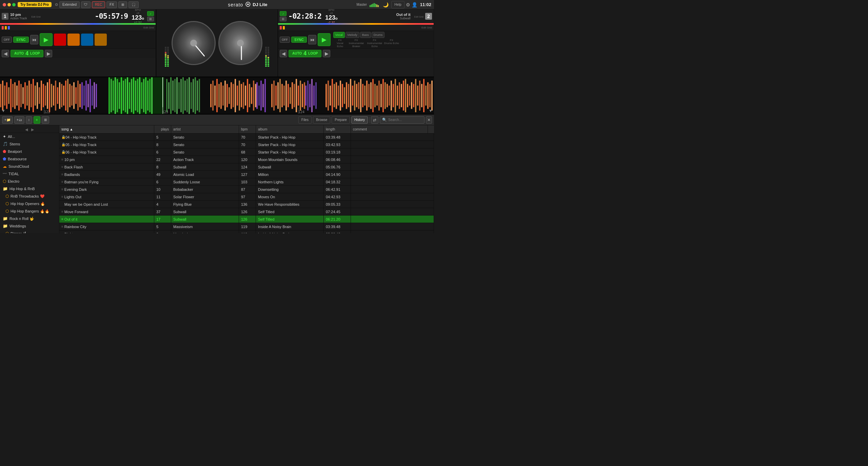  Describe the element at coordinates (48, 54) in the screenshot. I see `deck1-loop-right: ▶` at that location.